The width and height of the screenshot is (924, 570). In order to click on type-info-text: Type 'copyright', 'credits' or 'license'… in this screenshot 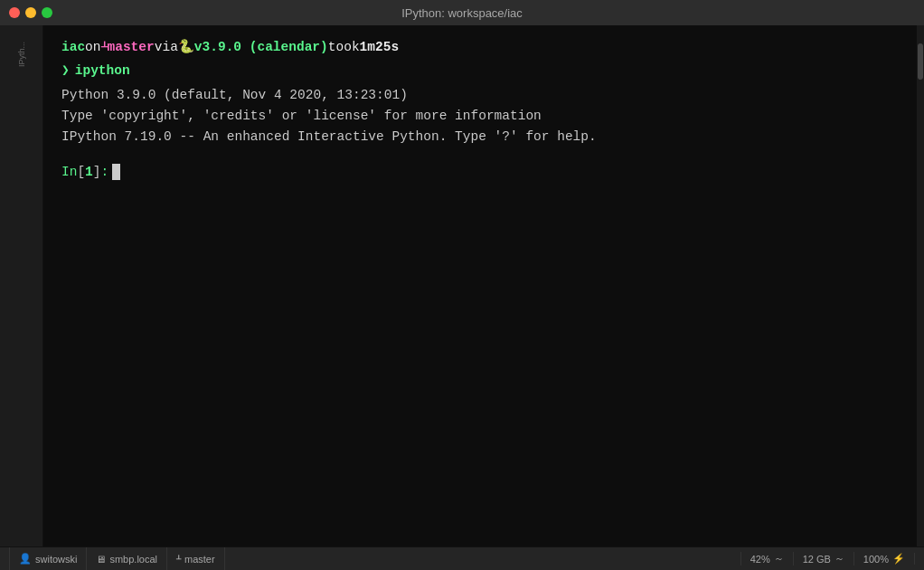, I will do `click(302, 116)`.